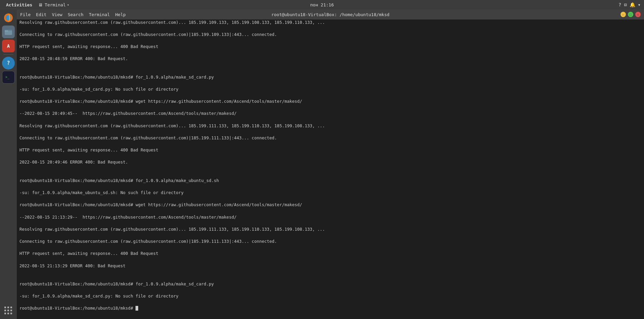 The image size is (644, 319). Describe the element at coordinates (8, 54) in the screenshot. I see `dock-divider` at that location.